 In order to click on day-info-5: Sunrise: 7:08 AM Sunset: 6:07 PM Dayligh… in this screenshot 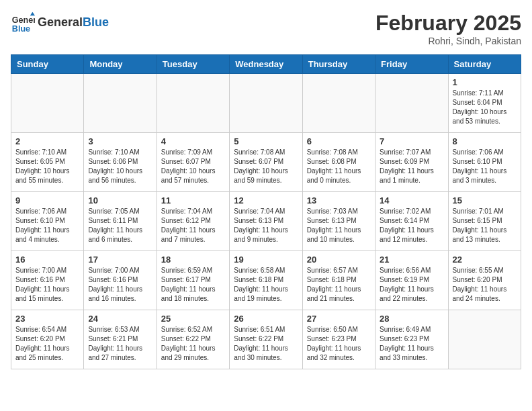, I will do `click(266, 167)`.